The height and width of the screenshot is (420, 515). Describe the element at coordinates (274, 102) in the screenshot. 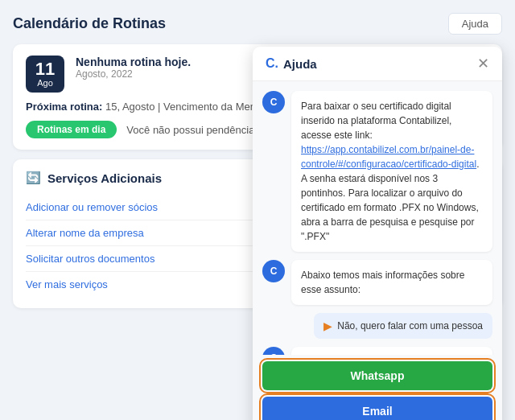

I see `bot-avatar-1: C` at that location.